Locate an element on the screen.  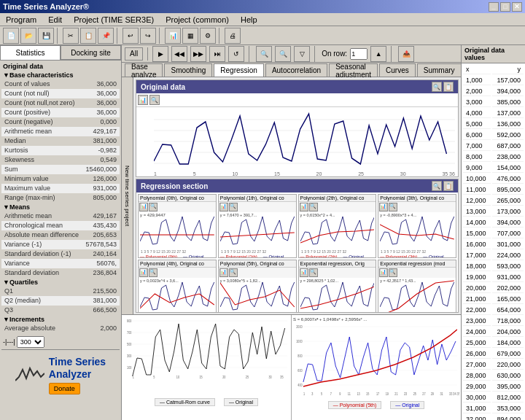
redo-button: ↪ is located at coordinates (148, 36).